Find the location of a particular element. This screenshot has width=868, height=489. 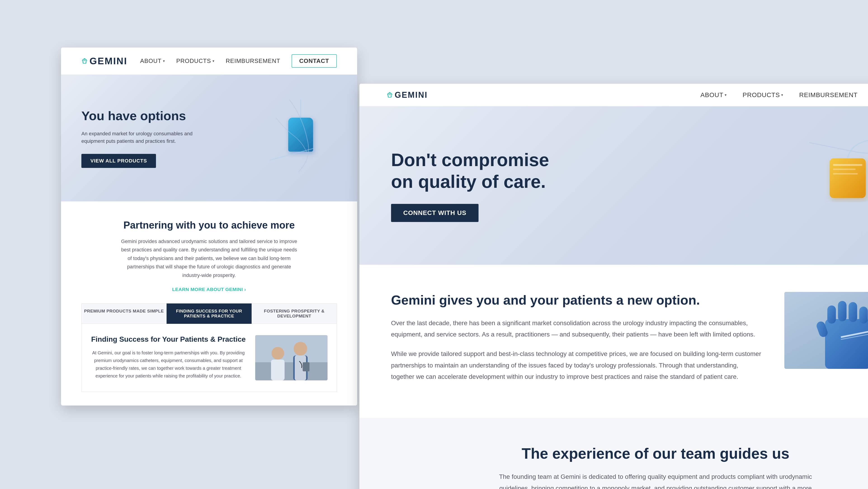

right-experience-section: The experience of our team guides us The… is located at coordinates (614, 453).